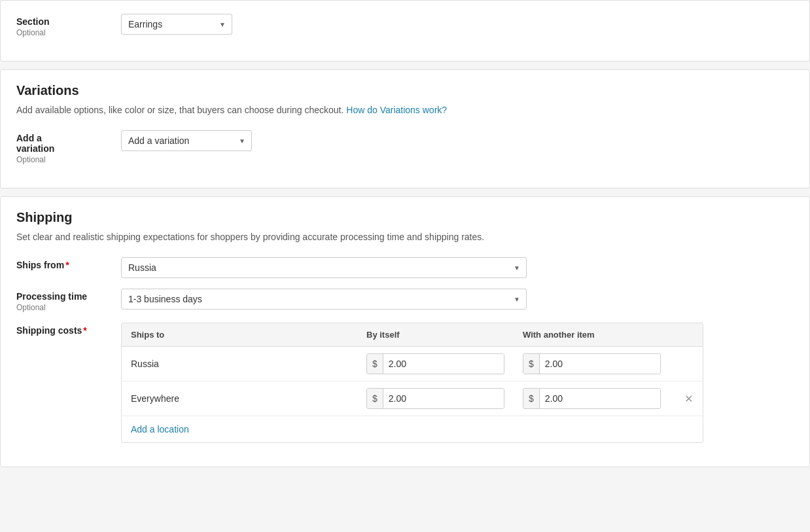 Image resolution: width=810 pixels, height=532 pixels. Describe the element at coordinates (600, 364) in the screenshot. I see `russia-with-another-field` at that location.